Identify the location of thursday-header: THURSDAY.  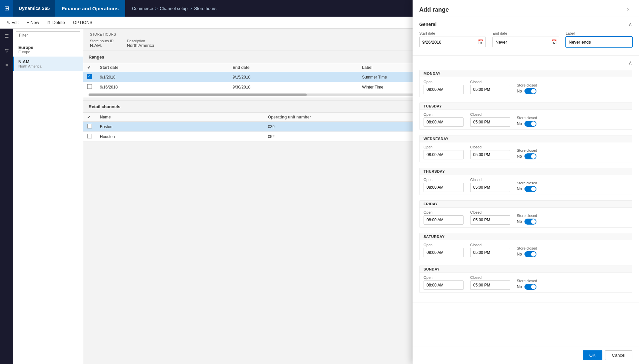
(526, 172).